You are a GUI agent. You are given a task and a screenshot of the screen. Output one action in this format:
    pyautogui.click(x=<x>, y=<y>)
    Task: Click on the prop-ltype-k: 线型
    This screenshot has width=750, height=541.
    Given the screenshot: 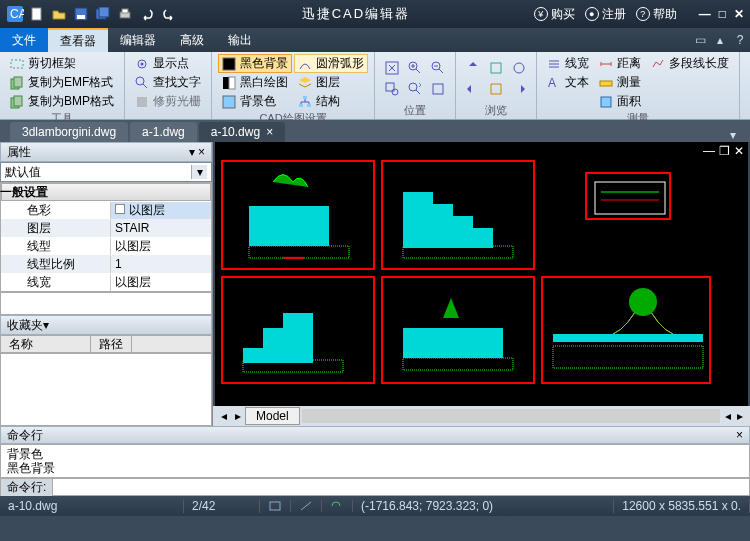 What is the action you would take?
    pyautogui.click(x=56, y=246)
    